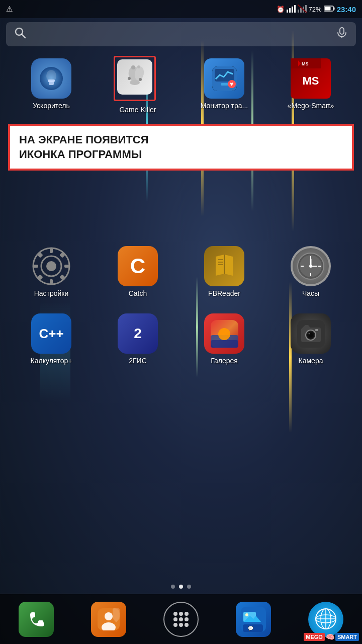 This screenshot has width=362, height=644. What do you see at coordinates (311, 339) in the screenshot?
I see `app-camera: Камера` at bounding box center [311, 339].